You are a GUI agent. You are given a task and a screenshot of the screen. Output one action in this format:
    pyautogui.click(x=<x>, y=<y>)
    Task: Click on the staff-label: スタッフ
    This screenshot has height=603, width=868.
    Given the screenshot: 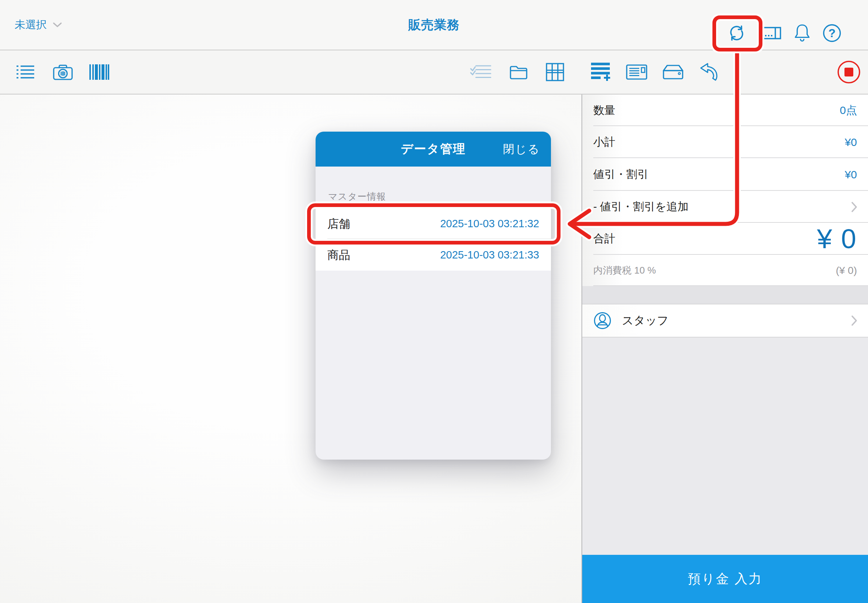 What is the action you would take?
    pyautogui.click(x=645, y=320)
    